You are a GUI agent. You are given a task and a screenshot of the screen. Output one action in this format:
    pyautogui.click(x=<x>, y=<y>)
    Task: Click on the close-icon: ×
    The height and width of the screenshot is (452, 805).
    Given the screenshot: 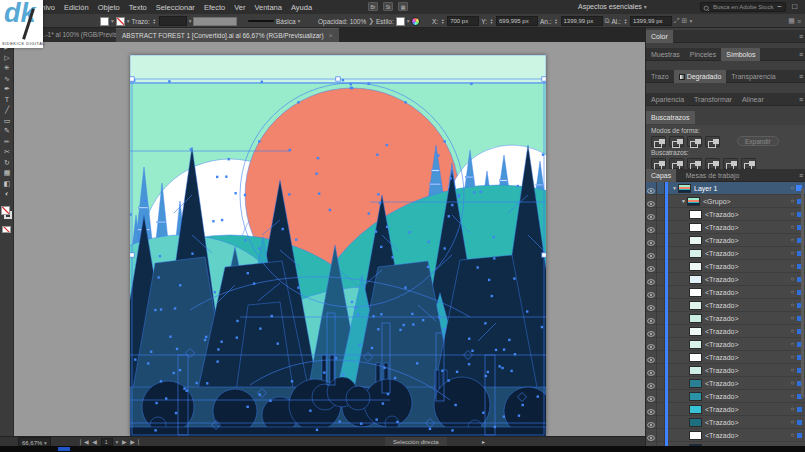 What is the action you would take?
    pyautogui.click(x=331, y=36)
    